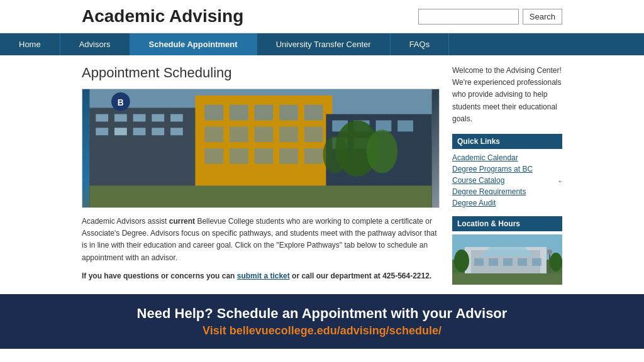  Describe the element at coordinates (420, 44) in the screenshot. I see `nav-faqs: FAQs` at that location.